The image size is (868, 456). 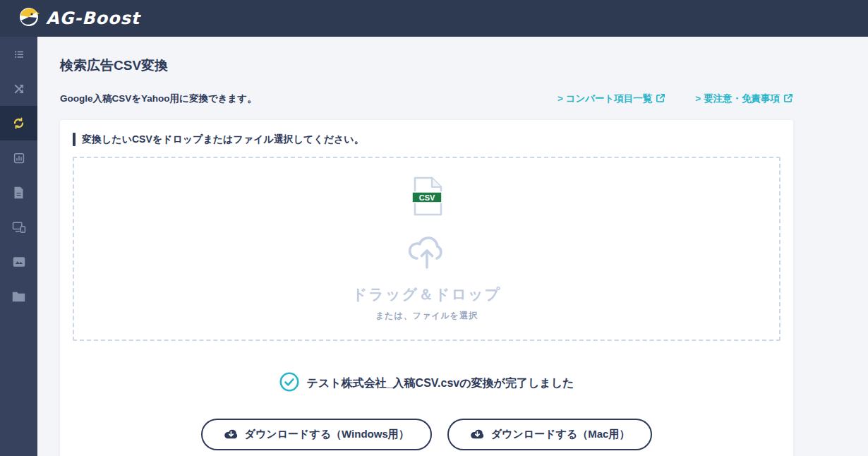 What do you see at coordinates (74, 140) in the screenshot?
I see `accent-bar` at bounding box center [74, 140].